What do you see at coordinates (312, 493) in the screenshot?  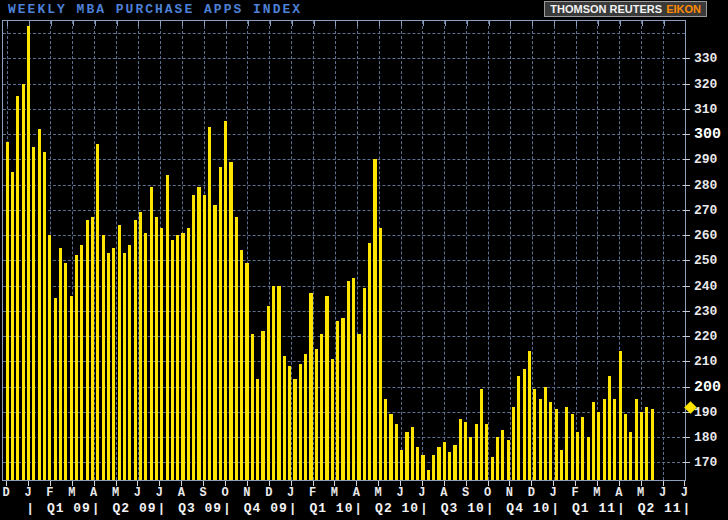 I see `month-label: F` at bounding box center [312, 493].